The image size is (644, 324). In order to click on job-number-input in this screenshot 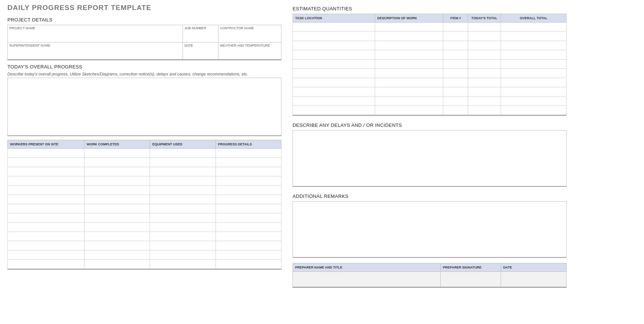, I will do `click(201, 36)`.